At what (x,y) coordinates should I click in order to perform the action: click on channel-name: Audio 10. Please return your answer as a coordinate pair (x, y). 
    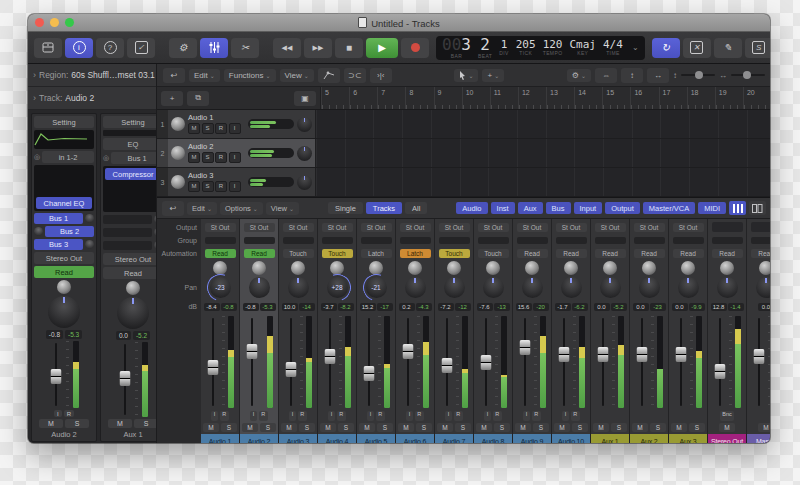
    Looking at the image, I should click on (571, 438).